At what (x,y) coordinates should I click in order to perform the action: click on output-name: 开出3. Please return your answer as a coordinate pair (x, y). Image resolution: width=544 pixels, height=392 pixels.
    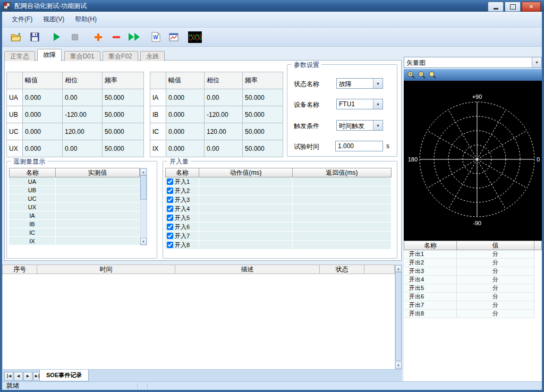
    Looking at the image, I should click on (430, 271).